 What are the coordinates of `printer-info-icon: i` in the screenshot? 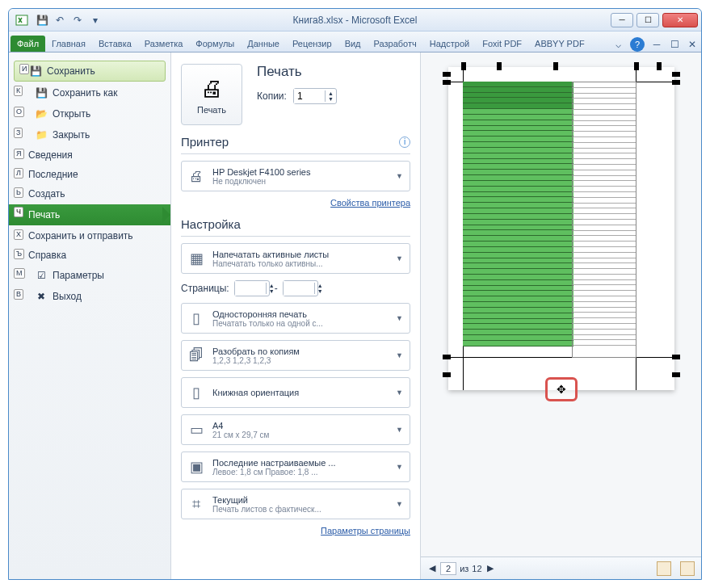 It's located at (405, 142).